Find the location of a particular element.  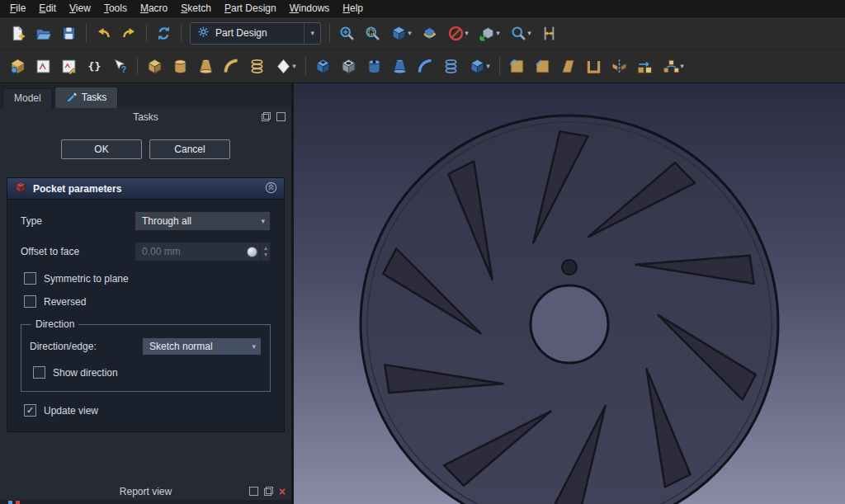

direction-edge-label: Direction/edge: is located at coordinates (86, 346).